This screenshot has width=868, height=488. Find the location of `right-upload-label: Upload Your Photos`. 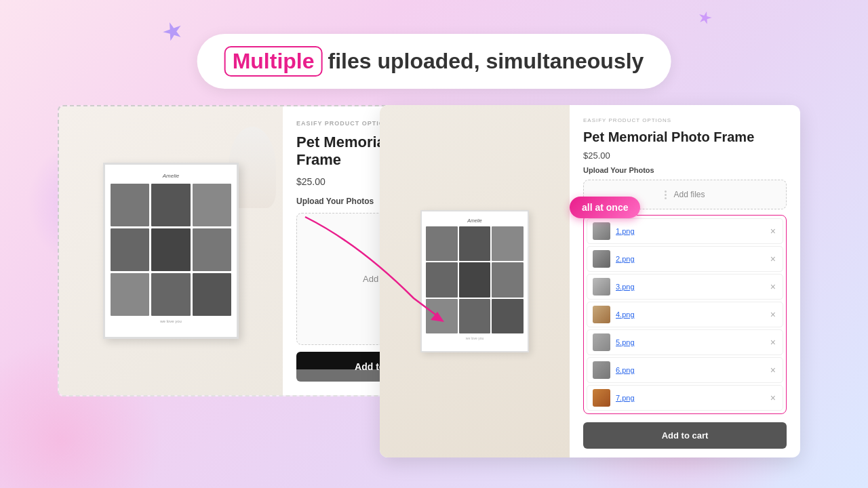

right-upload-label: Upload Your Photos is located at coordinates (685, 170).